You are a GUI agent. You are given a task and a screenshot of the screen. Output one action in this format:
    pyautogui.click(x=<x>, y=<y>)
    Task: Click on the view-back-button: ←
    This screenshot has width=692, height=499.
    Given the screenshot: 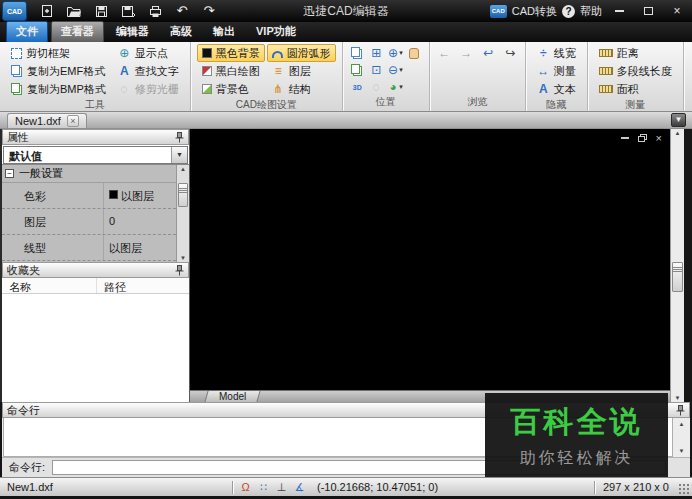 What is the action you would take?
    pyautogui.click(x=444, y=53)
    